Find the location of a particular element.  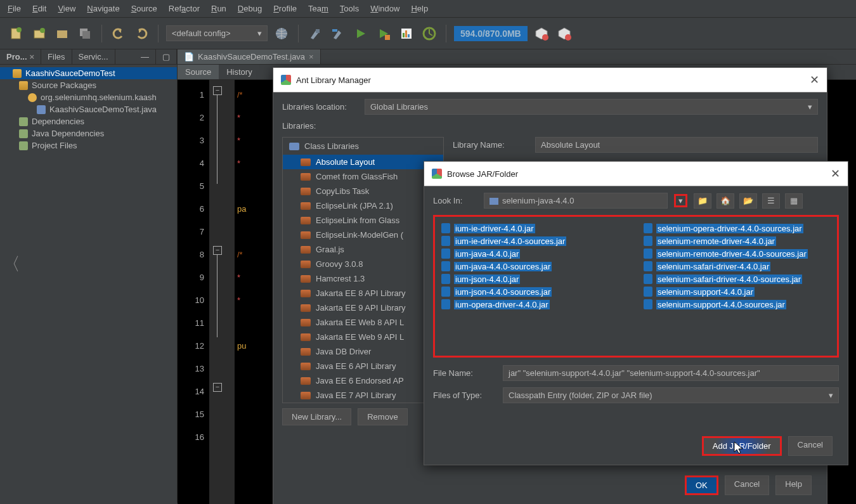

tab-files: Files is located at coordinates (56, 57).